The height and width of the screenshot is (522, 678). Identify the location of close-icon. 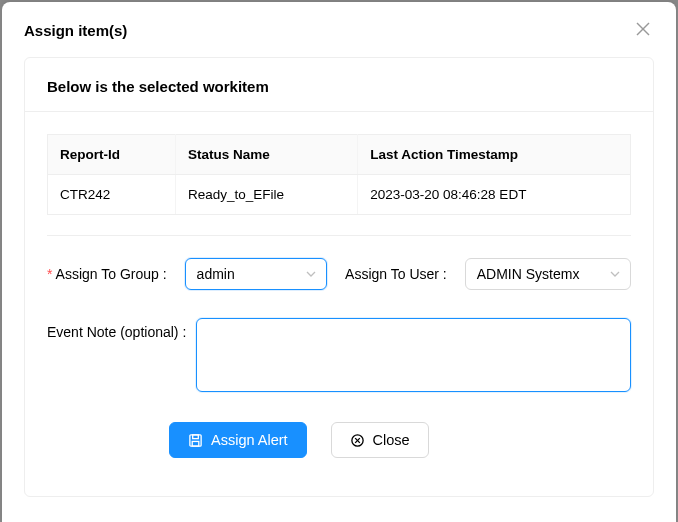
(643, 30).